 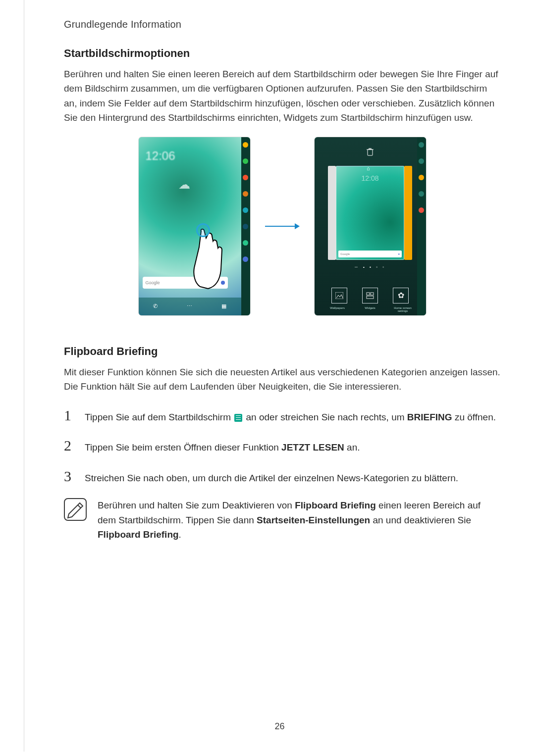 What do you see at coordinates (371, 226) in the screenshot?
I see `screenshot-home-overview: ⌂ 12:08 Google● ⸺ • ▪ ◦ ◦ ✿ Wallpapers W…` at bounding box center [371, 226].